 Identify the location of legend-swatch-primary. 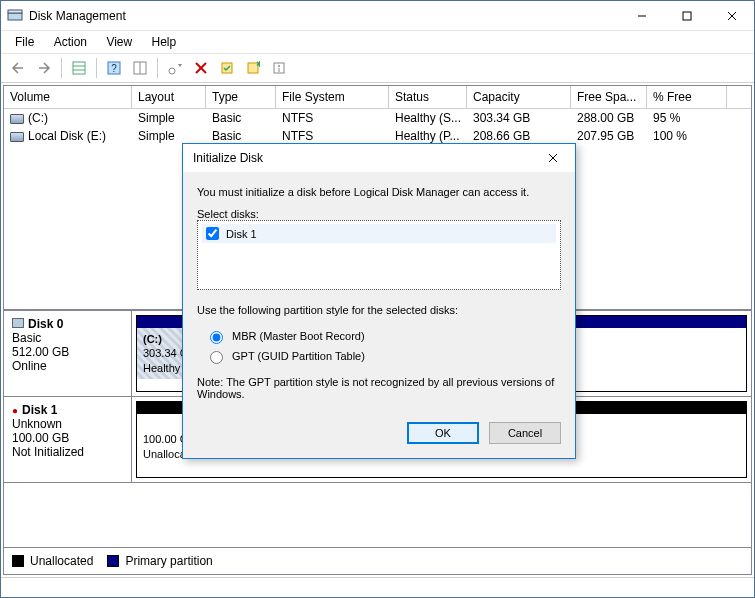
(113, 561).